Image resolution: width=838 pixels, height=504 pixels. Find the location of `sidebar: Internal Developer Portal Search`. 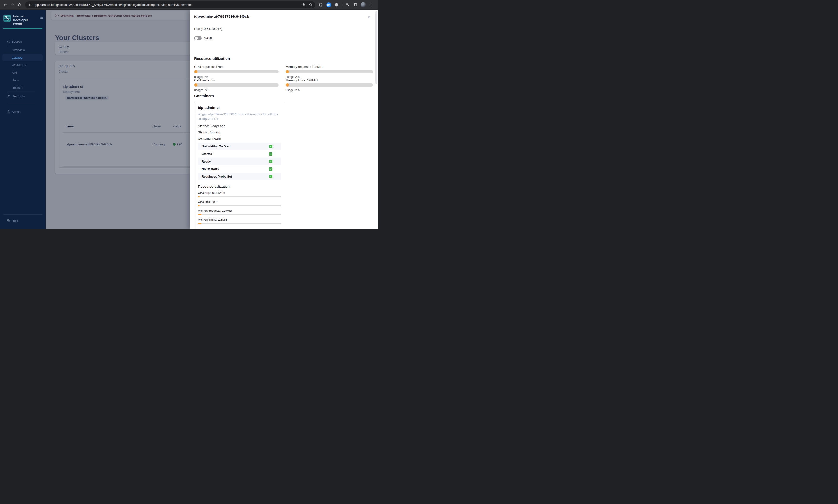

sidebar: Internal Developer Portal Search is located at coordinates (23, 120).